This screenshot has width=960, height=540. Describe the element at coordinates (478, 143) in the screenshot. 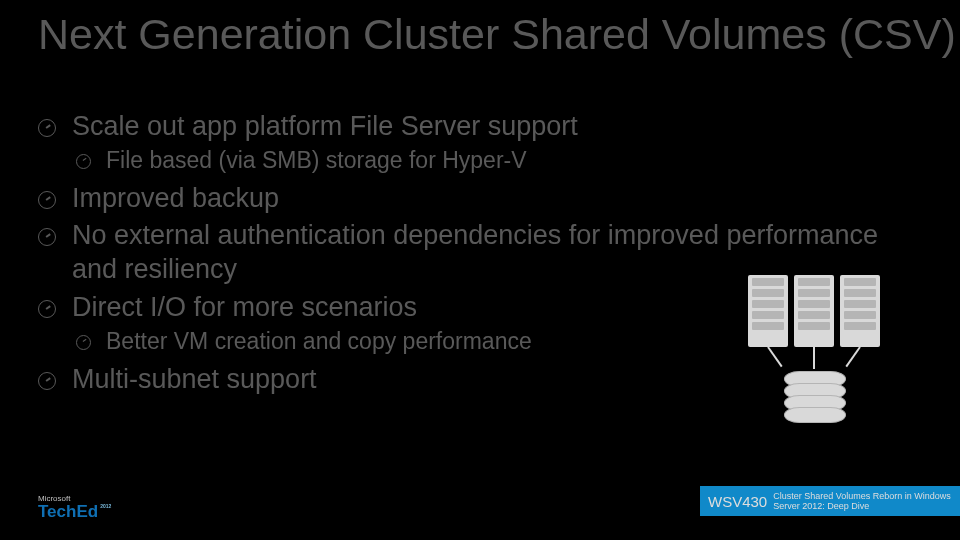

I see `bullet-item: Scale out app platform File Server suppo…` at that location.